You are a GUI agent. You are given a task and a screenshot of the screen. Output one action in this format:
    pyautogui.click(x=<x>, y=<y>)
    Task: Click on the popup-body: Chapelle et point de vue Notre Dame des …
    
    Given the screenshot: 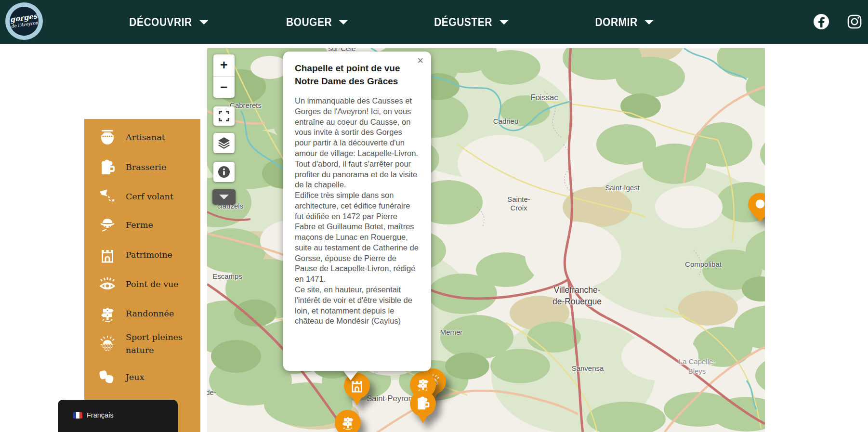 What is the action you would take?
    pyautogui.click(x=357, y=206)
    